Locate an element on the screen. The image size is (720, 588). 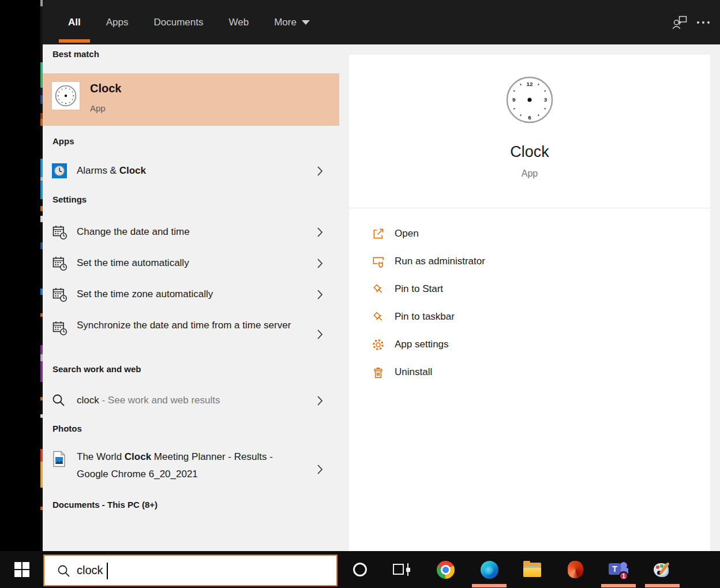
clock-app-icon is located at coordinates (66, 96).